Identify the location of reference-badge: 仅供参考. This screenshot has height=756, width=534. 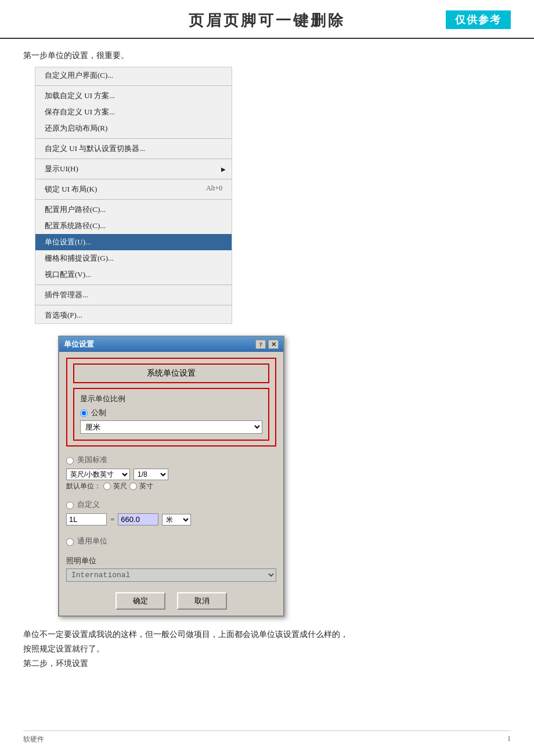
(478, 20).